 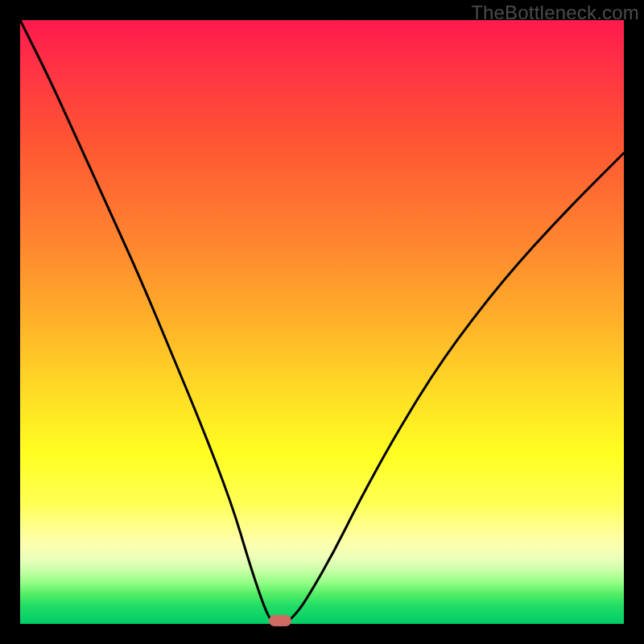 I want to click on watermark-text: TheBottleneck.com, so click(x=555, y=13).